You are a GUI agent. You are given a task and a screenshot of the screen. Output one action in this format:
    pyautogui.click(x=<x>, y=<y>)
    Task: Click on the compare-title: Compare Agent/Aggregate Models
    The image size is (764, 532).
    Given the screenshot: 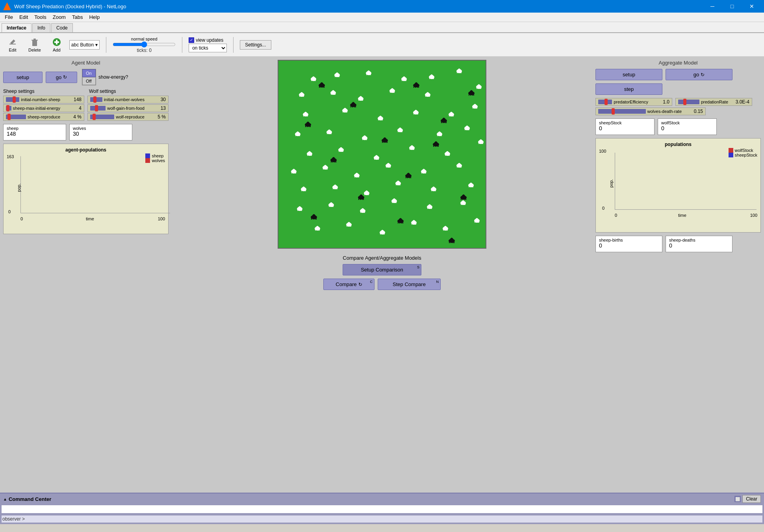 What is the action you would take?
    pyautogui.click(x=382, y=258)
    